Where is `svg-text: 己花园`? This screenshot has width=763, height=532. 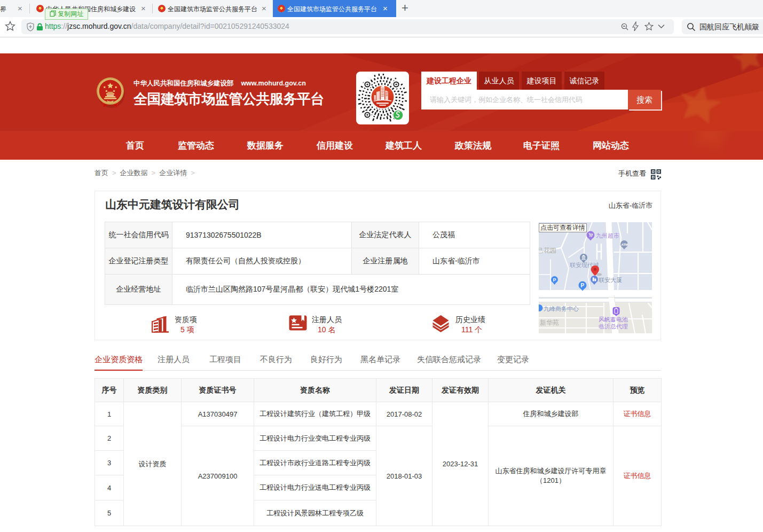 svg-text: 己花园 is located at coordinates (548, 251).